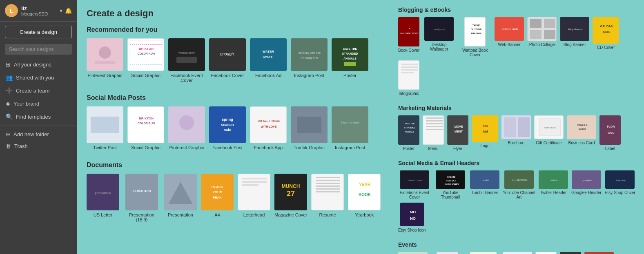  What do you see at coordinates (413, 253) in the screenshot?
I see `list-item: RSVP Postcard` at bounding box center [413, 253].